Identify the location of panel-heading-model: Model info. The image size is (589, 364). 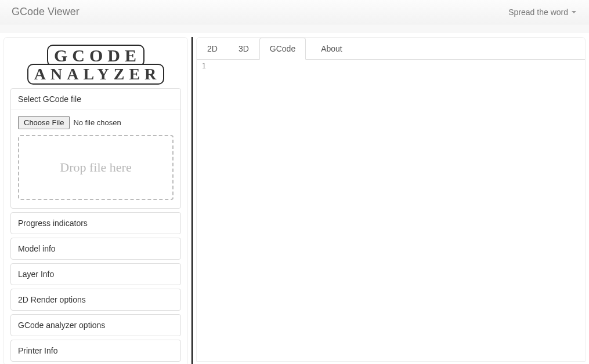
(96, 249).